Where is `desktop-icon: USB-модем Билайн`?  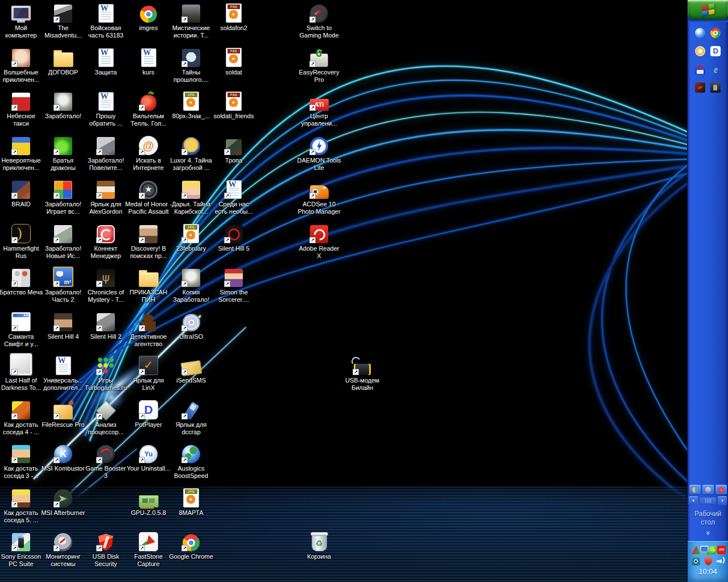
desktop-icon: USB-модем Билайн is located at coordinates (362, 373).